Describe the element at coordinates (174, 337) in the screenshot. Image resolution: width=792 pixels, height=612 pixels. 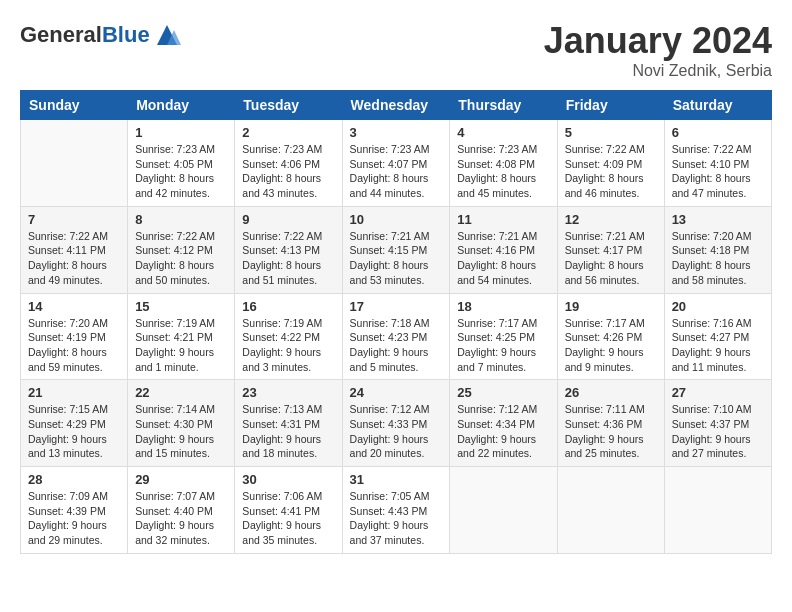
I see `sunset-time: Sunset: 4:21 PM` at that location.